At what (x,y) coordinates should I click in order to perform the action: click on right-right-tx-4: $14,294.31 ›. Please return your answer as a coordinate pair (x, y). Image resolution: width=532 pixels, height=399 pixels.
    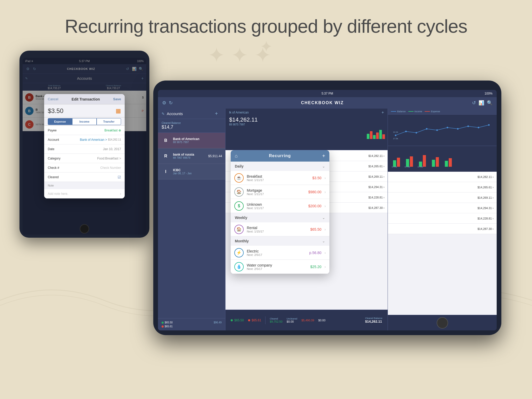
    Looking at the image, I should click on (442, 208).